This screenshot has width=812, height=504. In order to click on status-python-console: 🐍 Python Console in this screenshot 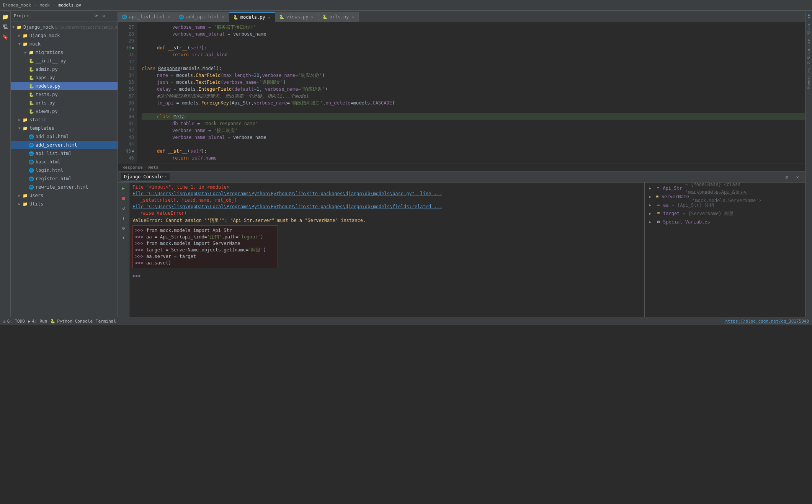, I will do `click(71, 321)`.